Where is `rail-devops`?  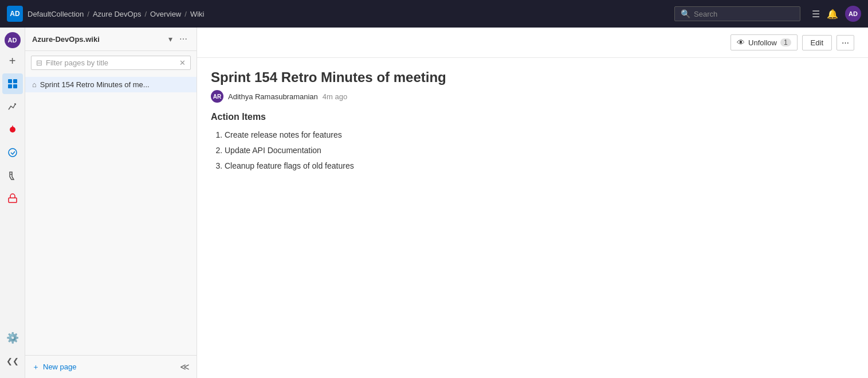 rail-devops is located at coordinates (13, 153).